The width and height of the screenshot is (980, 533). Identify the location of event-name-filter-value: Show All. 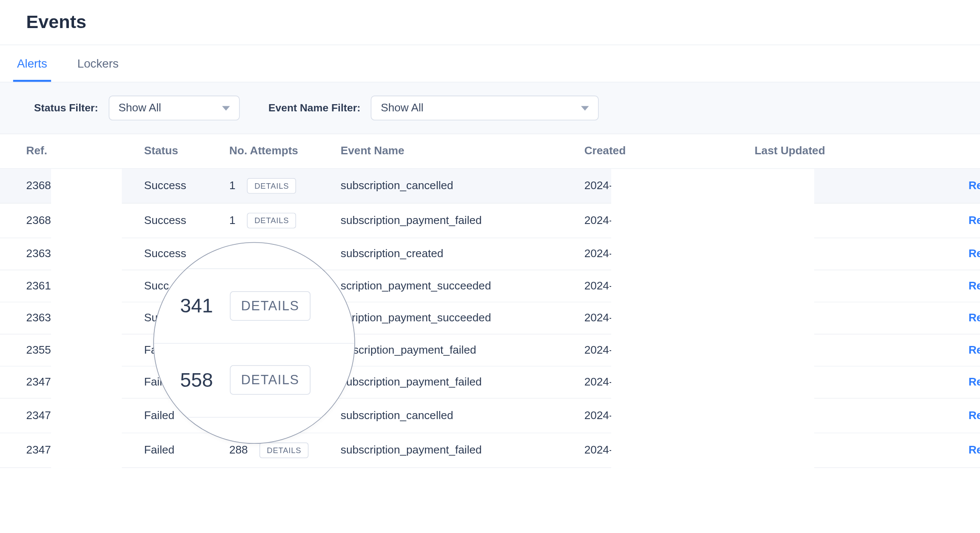
(402, 108).